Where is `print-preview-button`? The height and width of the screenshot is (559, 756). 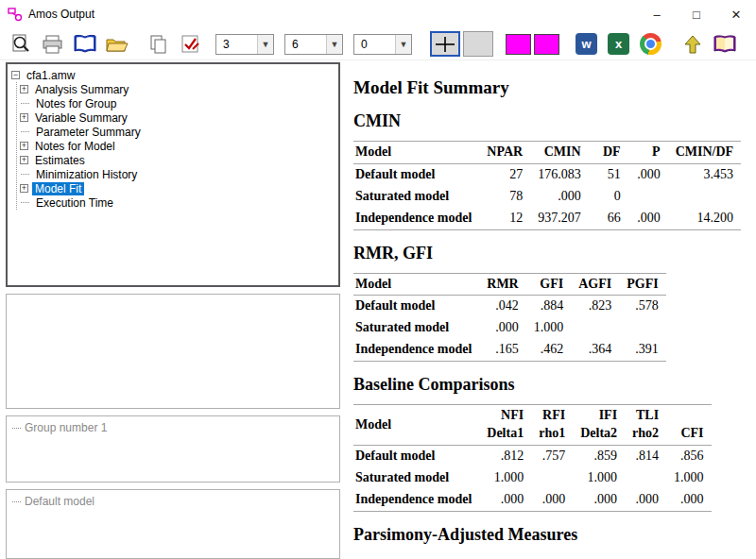
print-preview-button is located at coordinates (21, 44).